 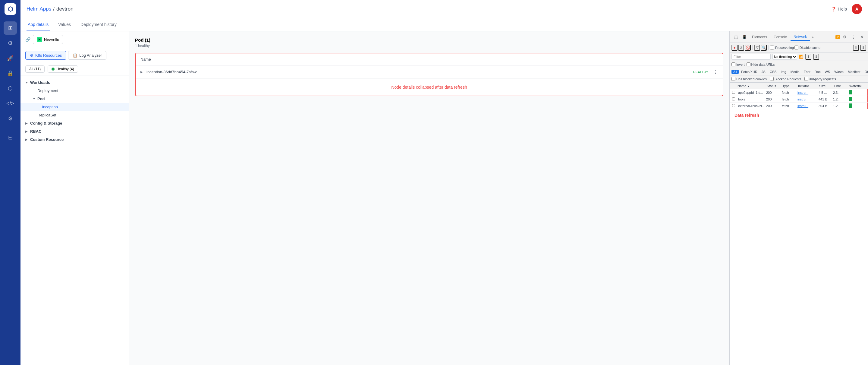 What do you see at coordinates (65, 25) in the screenshot?
I see `tab-values: Values` at bounding box center [65, 25].